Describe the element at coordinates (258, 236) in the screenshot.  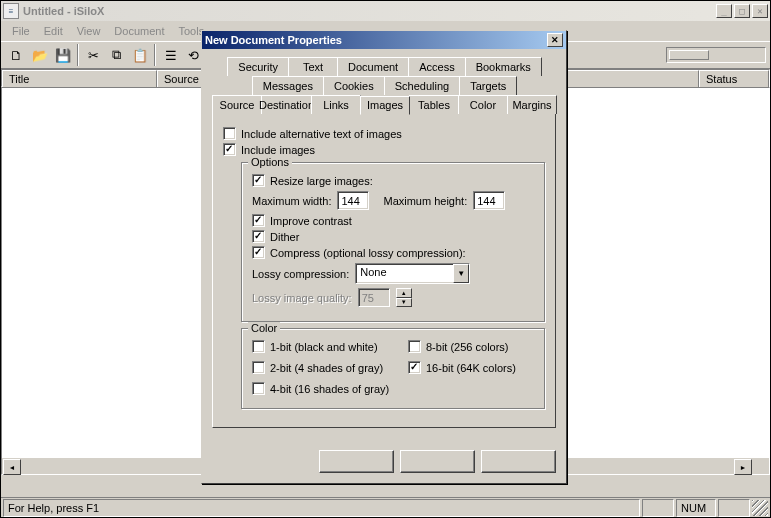
I see `dither-checkbox` at that location.